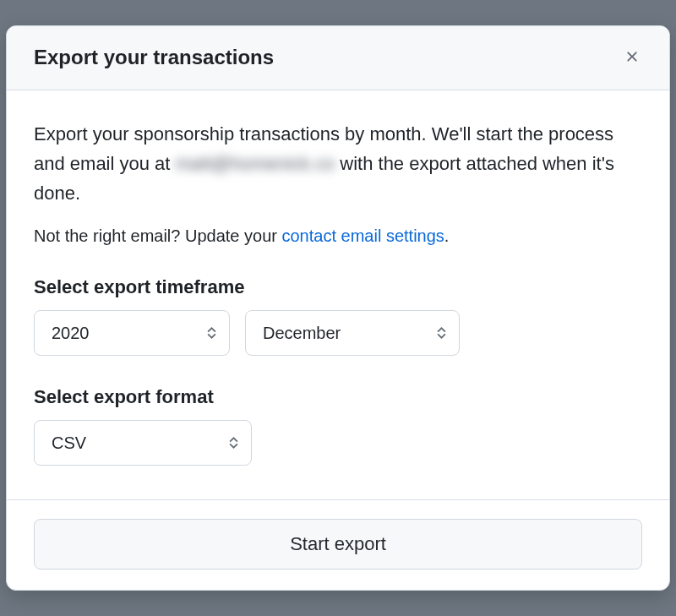 This screenshot has width=676, height=616. What do you see at coordinates (338, 544) in the screenshot?
I see `start-export-button: Start export` at bounding box center [338, 544].